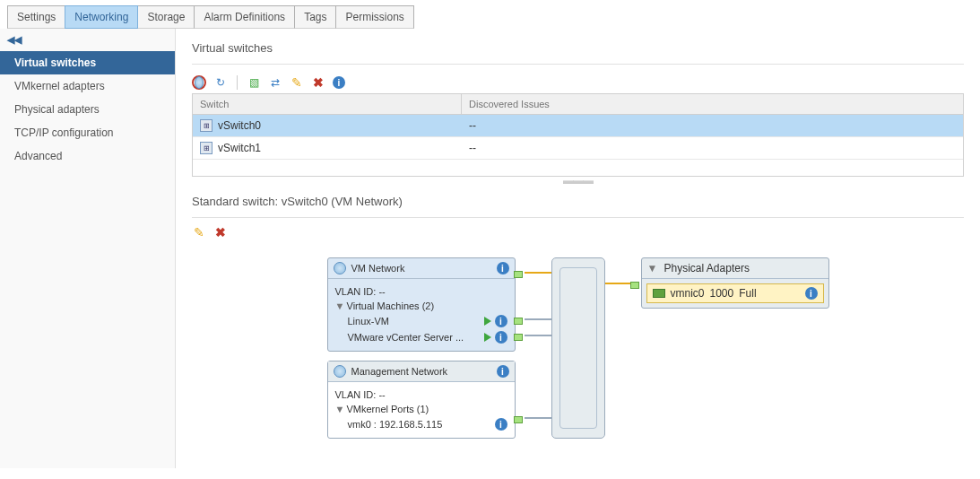  What do you see at coordinates (659, 293) in the screenshot?
I see `nic-icon` at bounding box center [659, 293].